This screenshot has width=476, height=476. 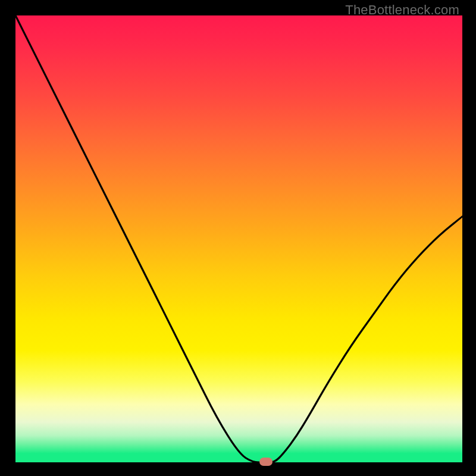 What do you see at coordinates (266, 462) in the screenshot?
I see `minimum-marker` at bounding box center [266, 462].